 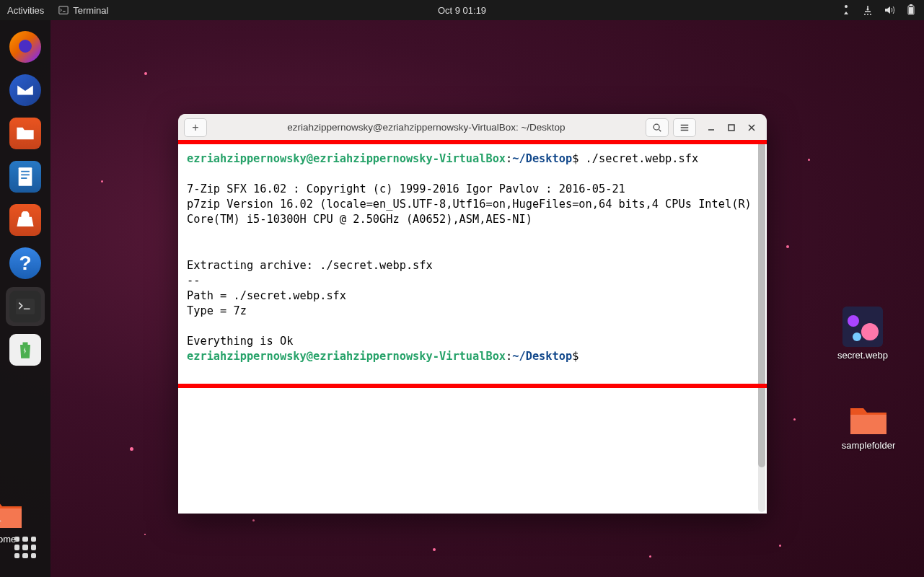 What do you see at coordinates (25, 220) in the screenshot?
I see `software-icon` at bounding box center [25, 220].